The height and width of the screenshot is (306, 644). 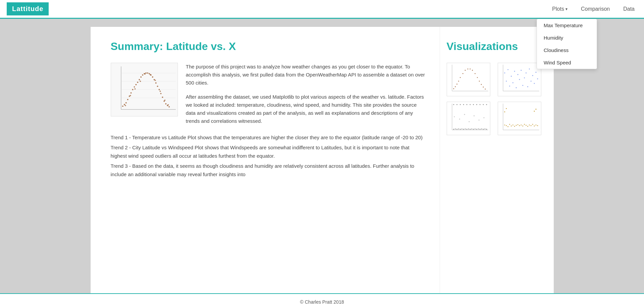 I want to click on viz-grid, so click(x=495, y=99).